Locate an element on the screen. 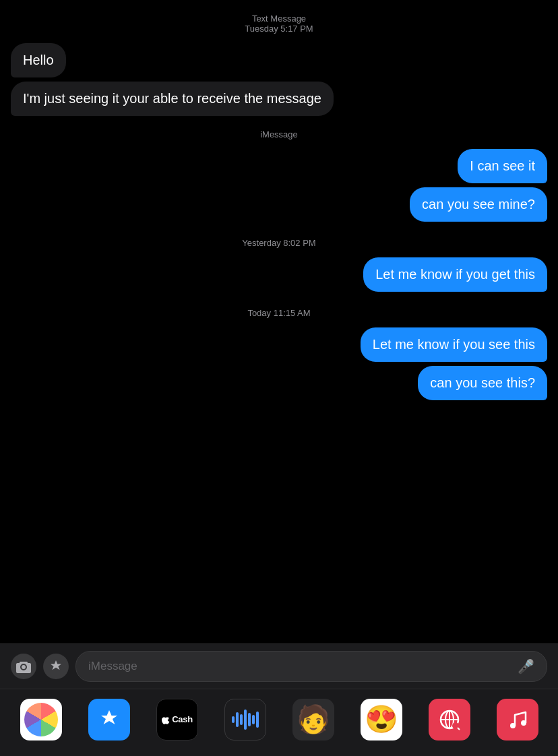 This screenshot has height=756, width=558. header-time-label: Tuesday 5:17 PM is located at coordinates (279, 28).